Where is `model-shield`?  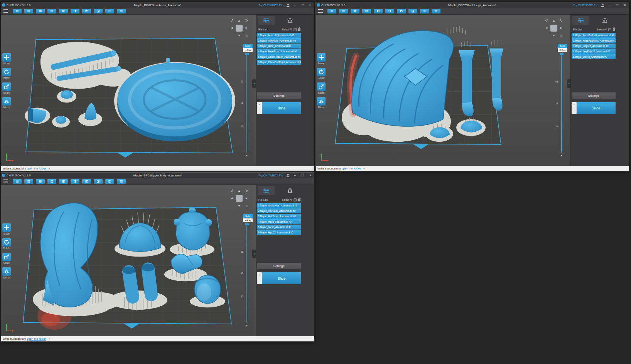
model-shield is located at coordinates (403, 79).